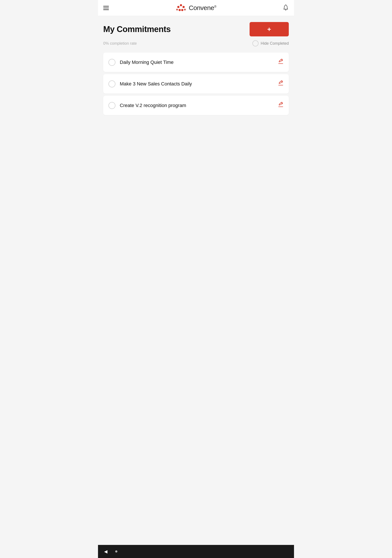 This screenshot has height=558, width=392. I want to click on home-button, so click(116, 552).